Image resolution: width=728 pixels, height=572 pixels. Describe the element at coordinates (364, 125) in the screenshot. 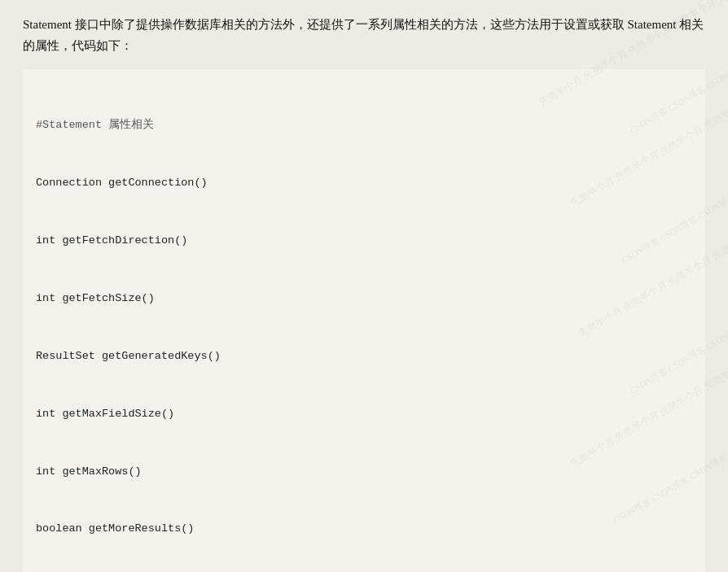

I see `code-comment: #Statement 属性相关` at that location.